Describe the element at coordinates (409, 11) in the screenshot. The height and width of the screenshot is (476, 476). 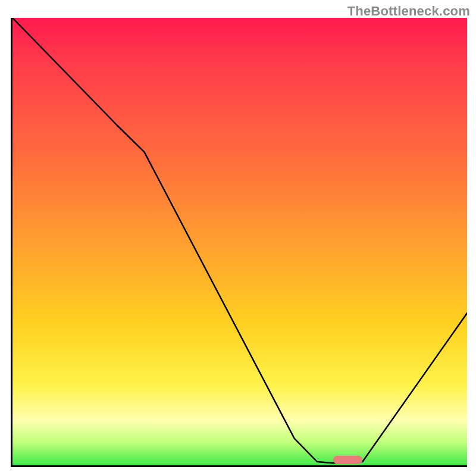
I see `watermark: TheBottleneck.com` at that location.